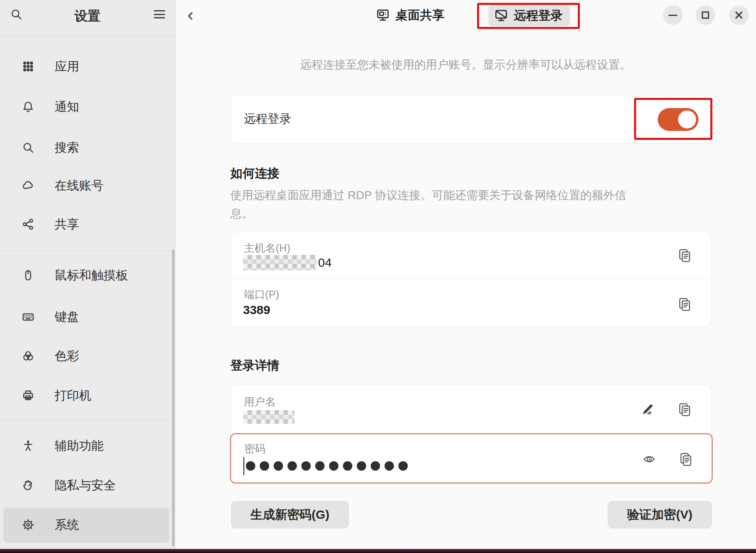 This screenshot has height=553, width=756. What do you see at coordinates (28, 148) in the screenshot?
I see `magnifier-icon` at bounding box center [28, 148].